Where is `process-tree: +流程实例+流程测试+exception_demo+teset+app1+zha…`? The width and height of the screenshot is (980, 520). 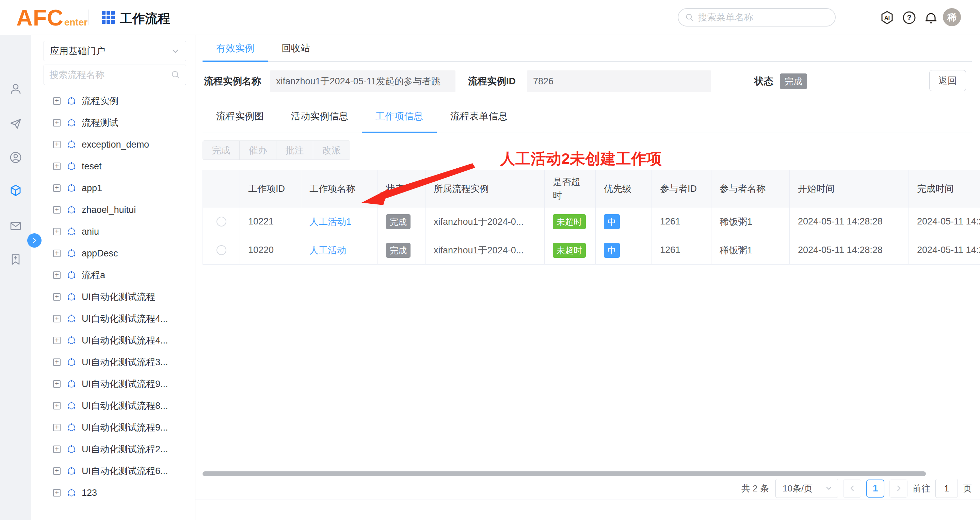
process-tree: +流程实例+流程测试+exception_demo+teset+app1+zha… is located at coordinates (112, 305).